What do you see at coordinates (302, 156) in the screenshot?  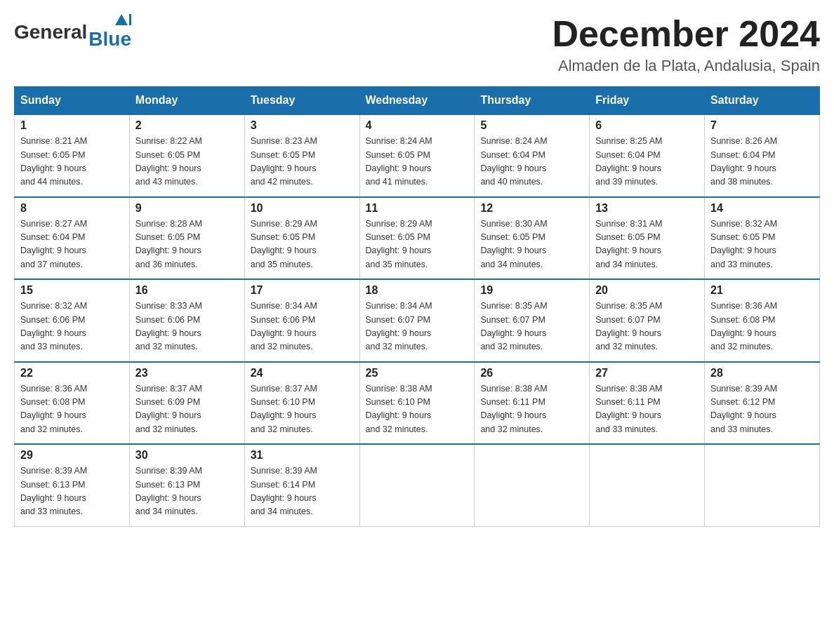 I see `calendar-cell: 3Sunrise: 8:23 AMSunset: 6:05 PMDaylight…` at bounding box center [302, 156].